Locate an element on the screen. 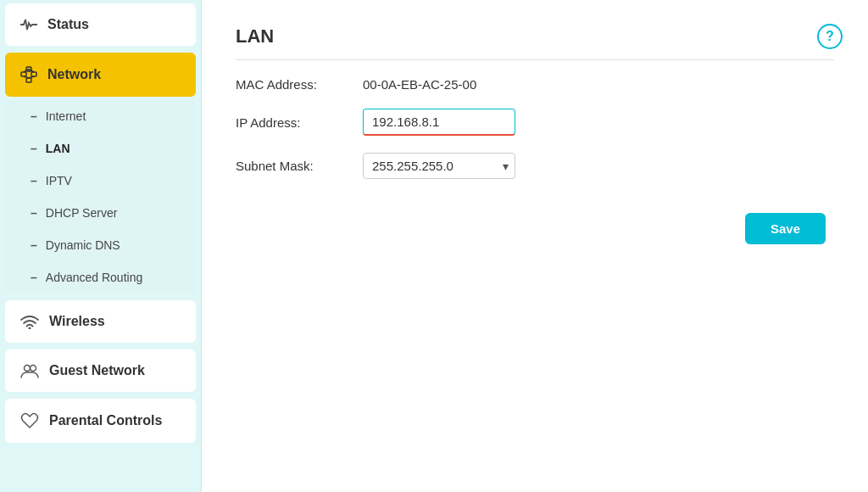 Image resolution: width=868 pixels, height=492 pixels. mac-address-row: MAC Address: 00-0A-EB-AC-25-00 is located at coordinates (535, 85).